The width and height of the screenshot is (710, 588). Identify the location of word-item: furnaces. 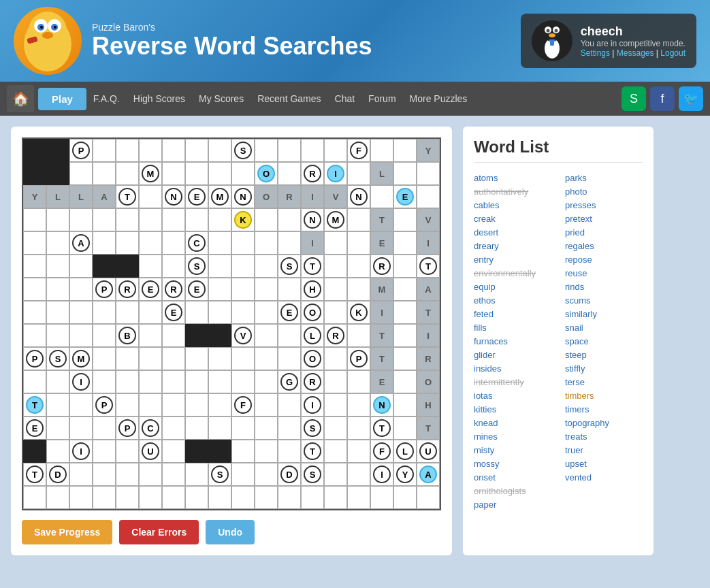
(513, 342).